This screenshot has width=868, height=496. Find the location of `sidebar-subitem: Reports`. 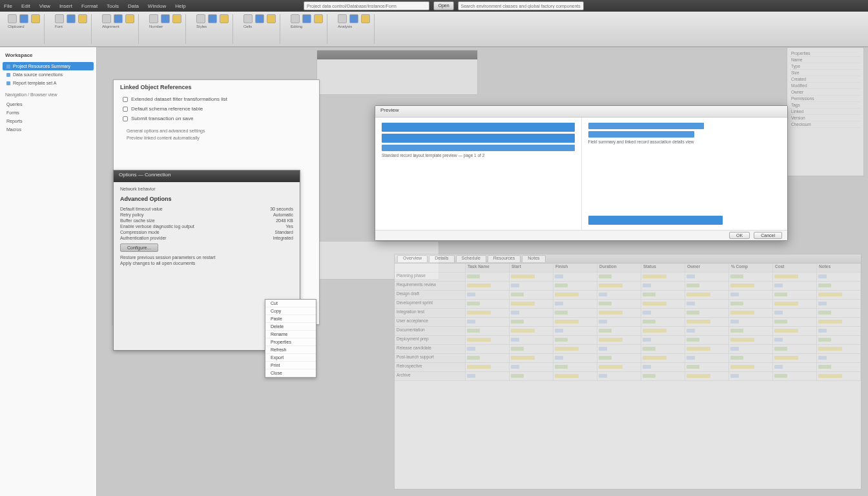

sidebar-subitem: Reports is located at coordinates (48, 121).